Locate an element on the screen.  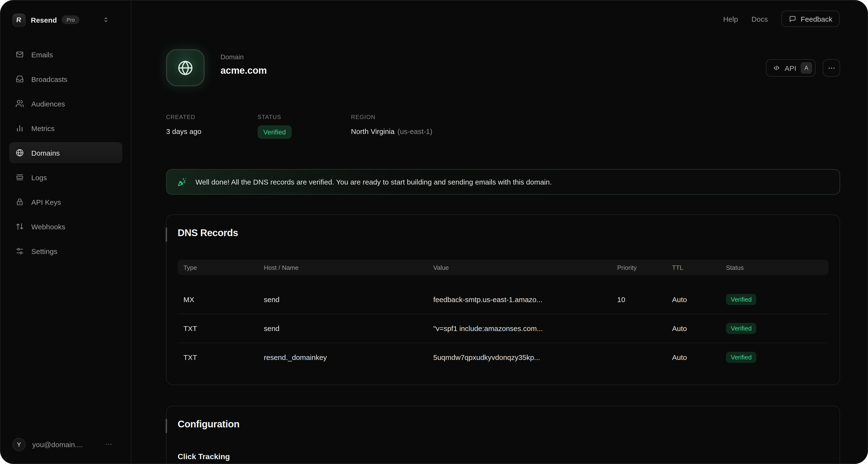
configuration-card: Configuration Click Tracking is located at coordinates (503, 435).